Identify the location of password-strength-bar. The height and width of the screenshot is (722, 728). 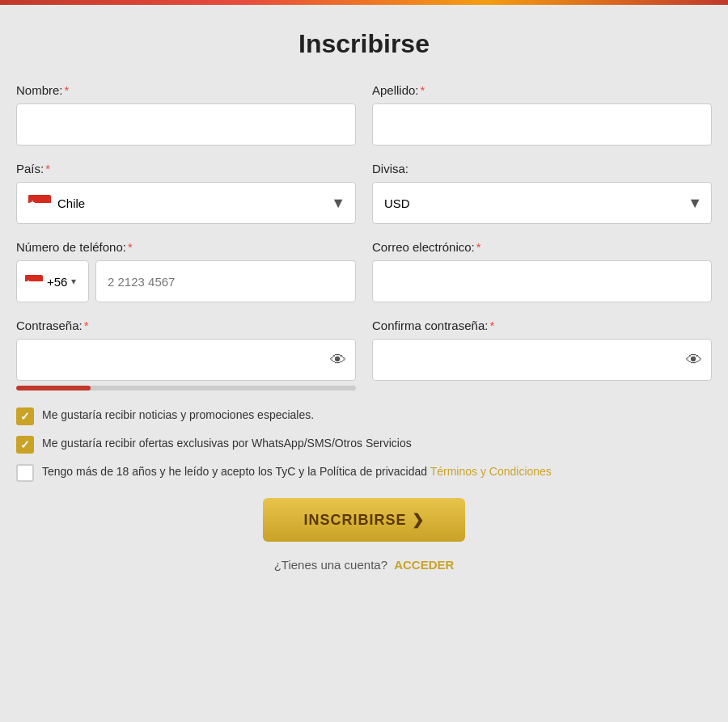
(186, 388).